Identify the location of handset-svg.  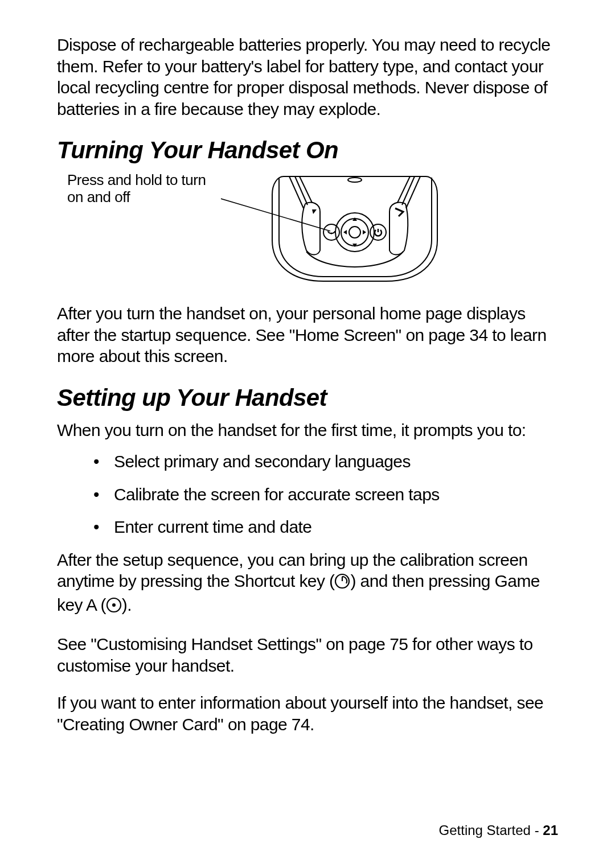
(355, 229).